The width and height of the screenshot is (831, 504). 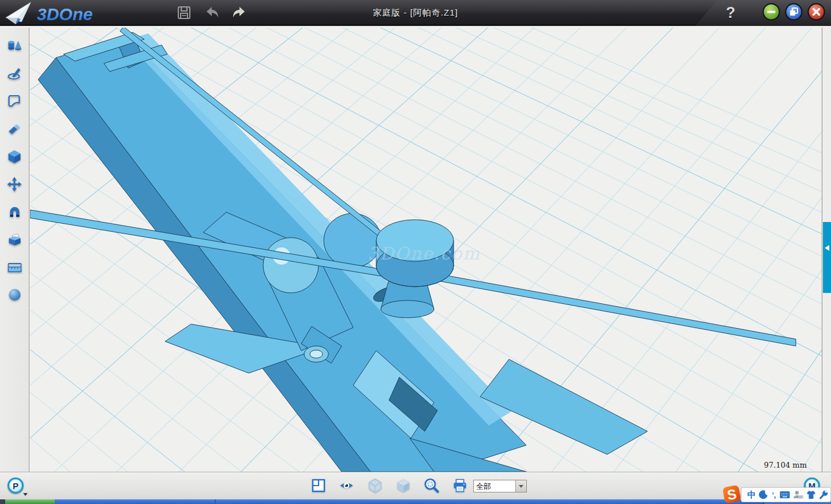 I want to click on shaded-view-button, so click(x=403, y=486).